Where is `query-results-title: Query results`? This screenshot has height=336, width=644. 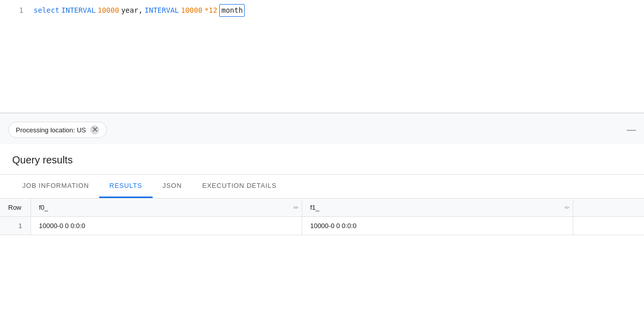 query-results-title: Query results is located at coordinates (322, 160).